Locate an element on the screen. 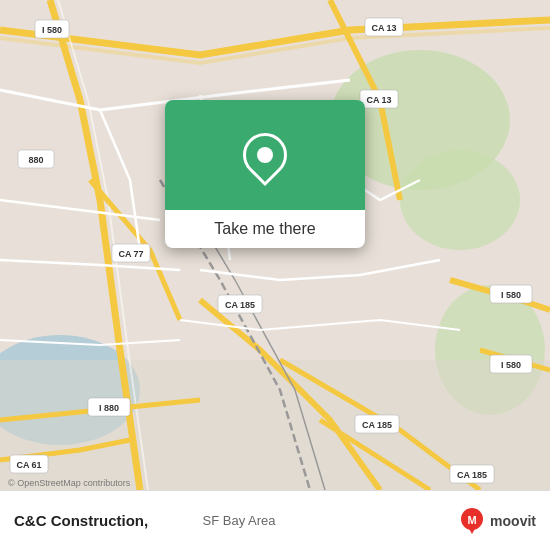 This screenshot has width=550, height=550. location-pin-icon is located at coordinates (265, 155).